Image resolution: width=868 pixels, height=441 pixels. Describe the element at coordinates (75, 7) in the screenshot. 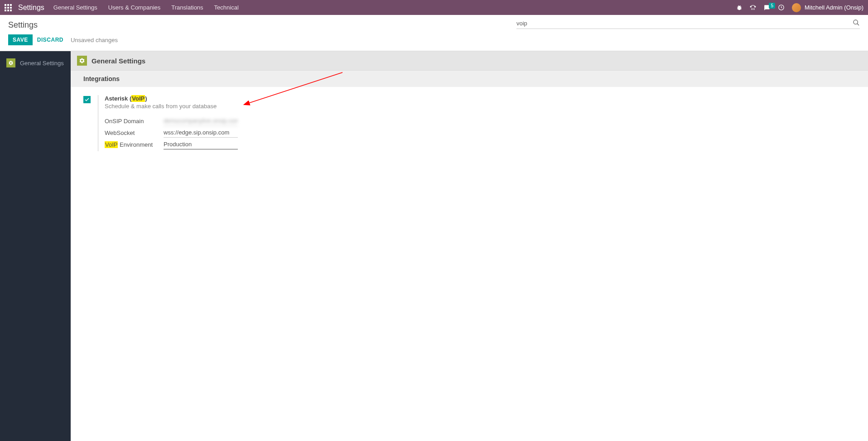

I see `nav-menu-general-settings: General Settings` at that location.